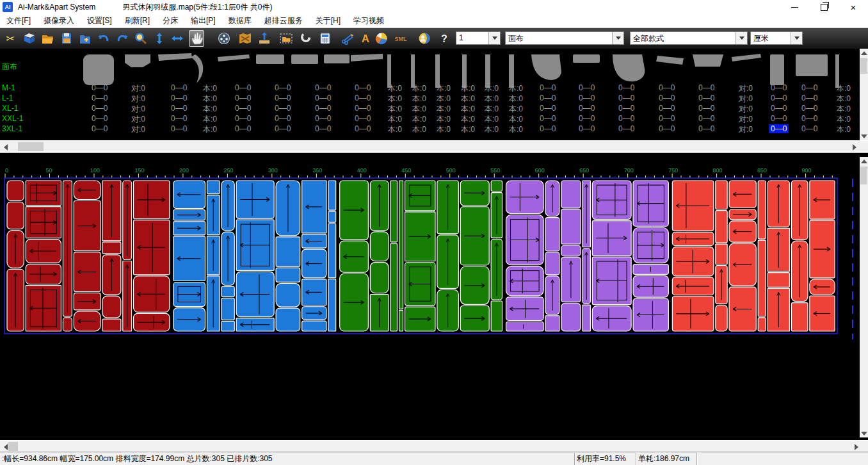 The height and width of the screenshot is (465, 868). Describe the element at coordinates (434, 446) in the screenshot. I see `canvas-horizontal-scrollbar` at that location.